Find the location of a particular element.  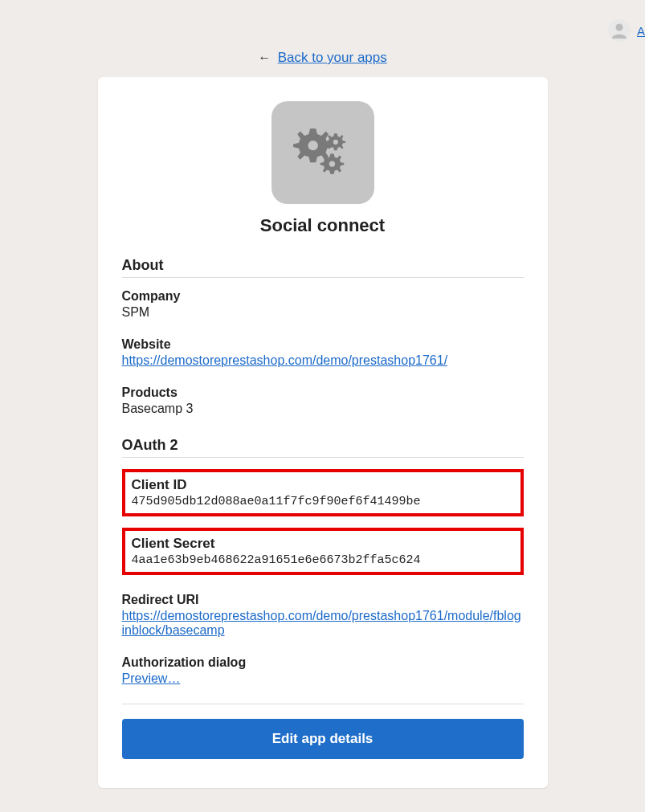

website-link: https://demostoreprestashop.com/demo/pre… is located at coordinates (285, 360).